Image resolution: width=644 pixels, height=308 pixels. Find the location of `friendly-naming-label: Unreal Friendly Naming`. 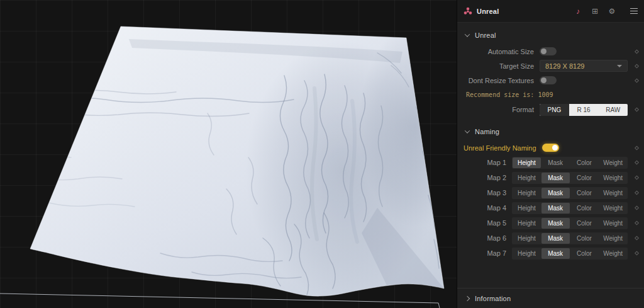

friendly-naming-label: Unreal Friendly Naming is located at coordinates (500, 148).